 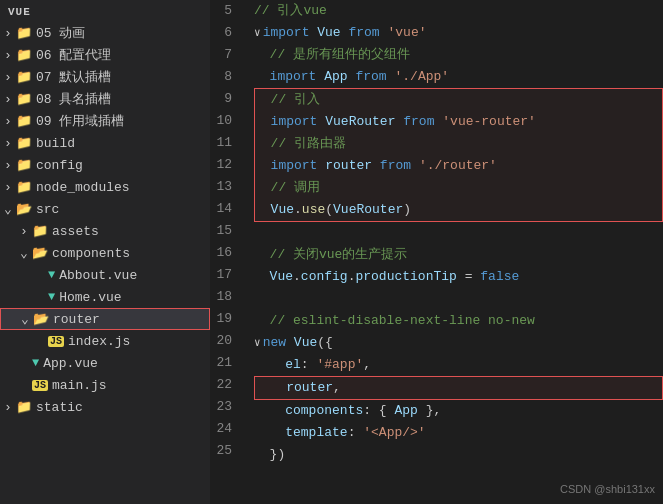 I want to click on code-token: : {, so click(x=378, y=411).